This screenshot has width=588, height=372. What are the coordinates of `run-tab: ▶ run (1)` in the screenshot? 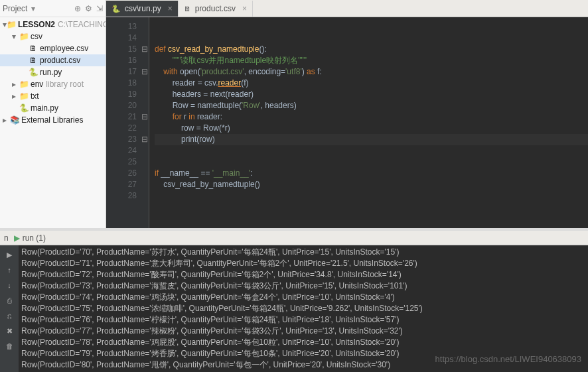 It's located at (30, 238).